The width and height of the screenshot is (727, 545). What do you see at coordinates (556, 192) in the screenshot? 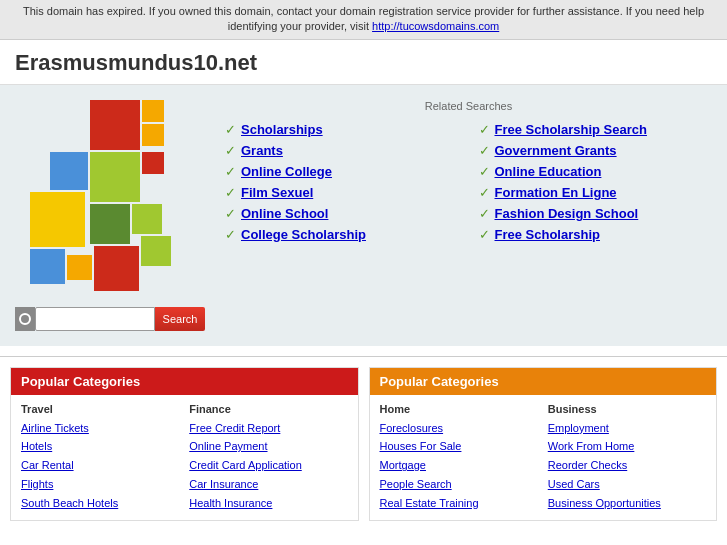
I see `search-link: Formation En Ligne` at bounding box center [556, 192].